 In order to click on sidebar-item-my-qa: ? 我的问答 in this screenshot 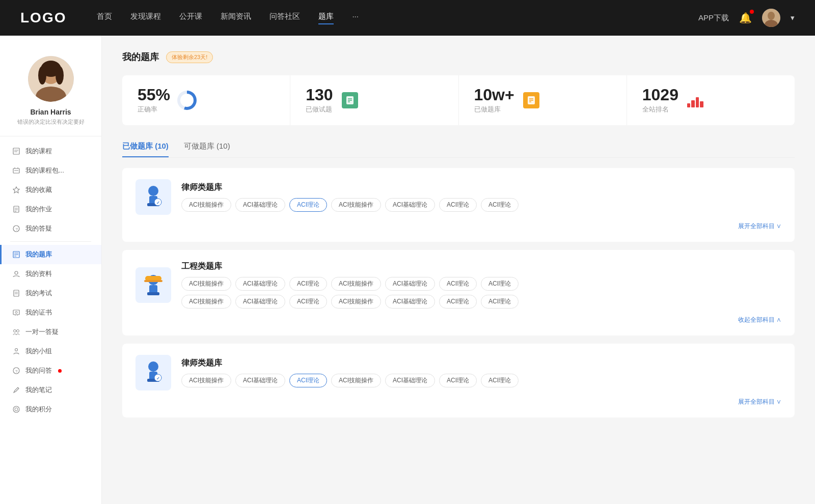, I will do `click(51, 371)`.